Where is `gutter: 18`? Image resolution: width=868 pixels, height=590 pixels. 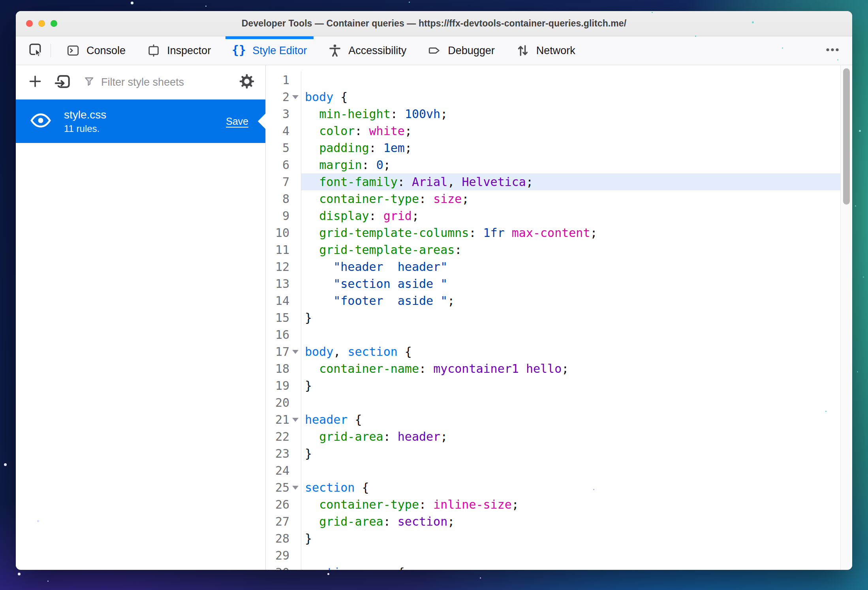 gutter: 18 is located at coordinates (284, 369).